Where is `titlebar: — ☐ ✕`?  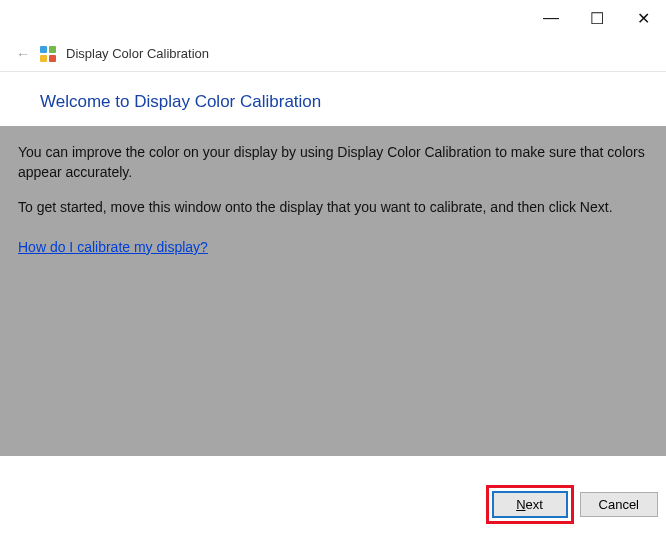 titlebar: — ☐ ✕ is located at coordinates (333, 18).